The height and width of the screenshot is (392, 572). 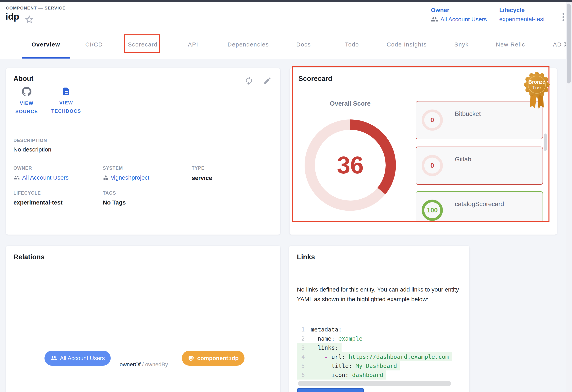 What do you see at coordinates (66, 101) in the screenshot?
I see `view-techdocs-link: VIEW TECHDOCS` at bounding box center [66, 101].